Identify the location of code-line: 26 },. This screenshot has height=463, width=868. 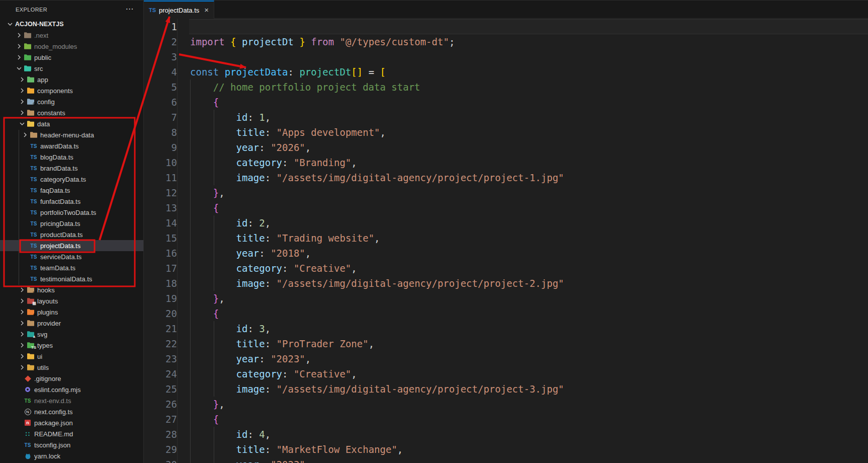
(506, 404).